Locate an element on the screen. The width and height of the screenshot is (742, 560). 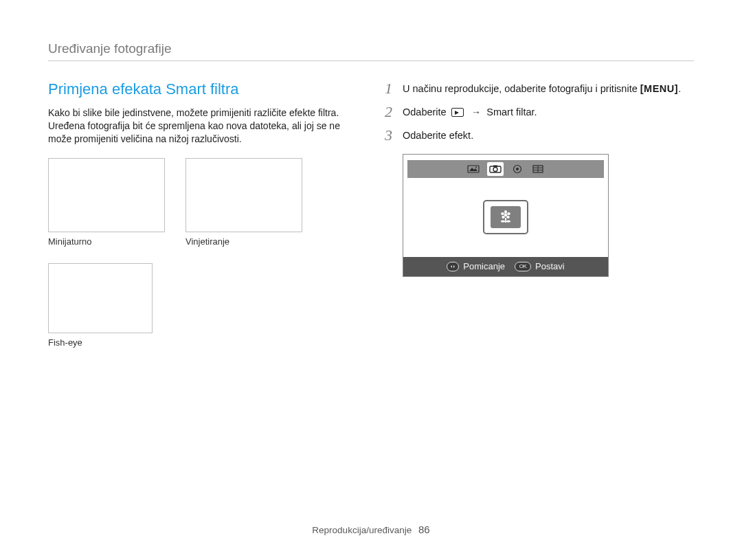
thumbnail-grid: Minijaturno Vinjetiranje Fish-eye is located at coordinates (196, 253).